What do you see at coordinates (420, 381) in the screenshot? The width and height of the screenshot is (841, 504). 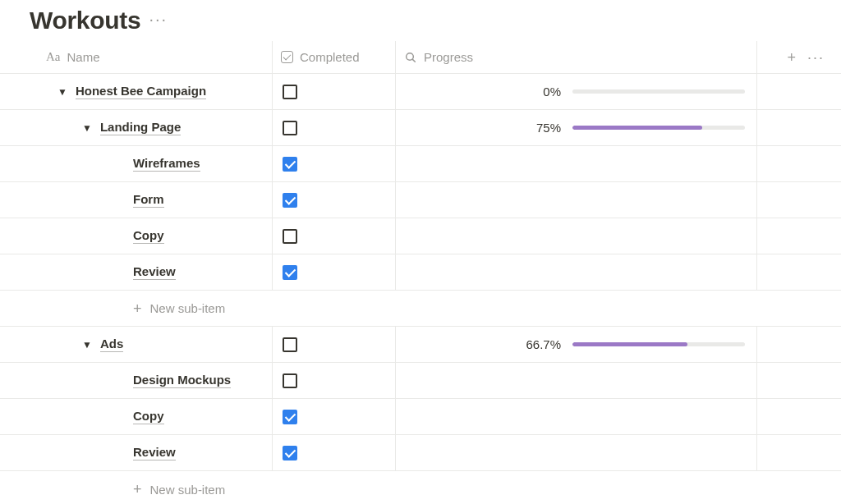 I see `table-row: Design Mockups` at bounding box center [420, 381].